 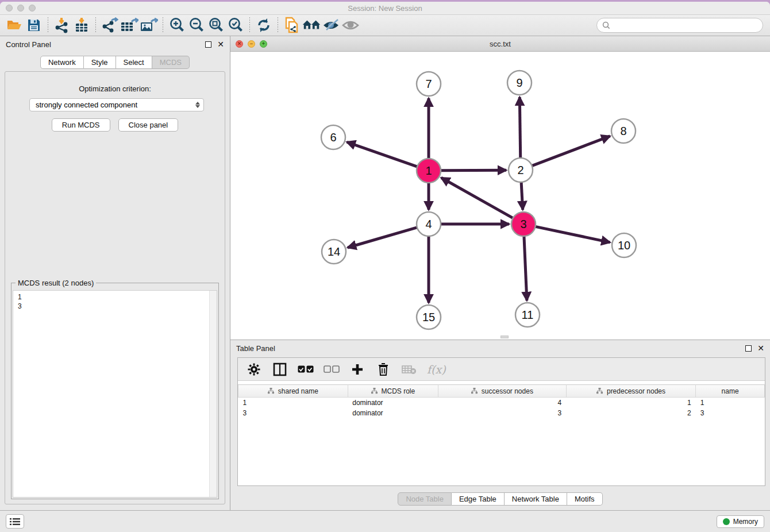 What do you see at coordinates (331, 25) in the screenshot?
I see `hide-selected-icon` at bounding box center [331, 25].